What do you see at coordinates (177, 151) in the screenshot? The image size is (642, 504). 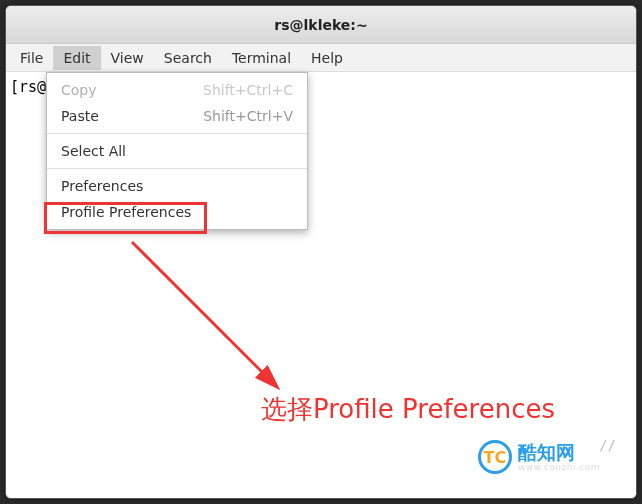 I see `edit-dropdown: Copy Shift+Ctrl+C Paste Shift+Ctrl+V Sel…` at bounding box center [177, 151].